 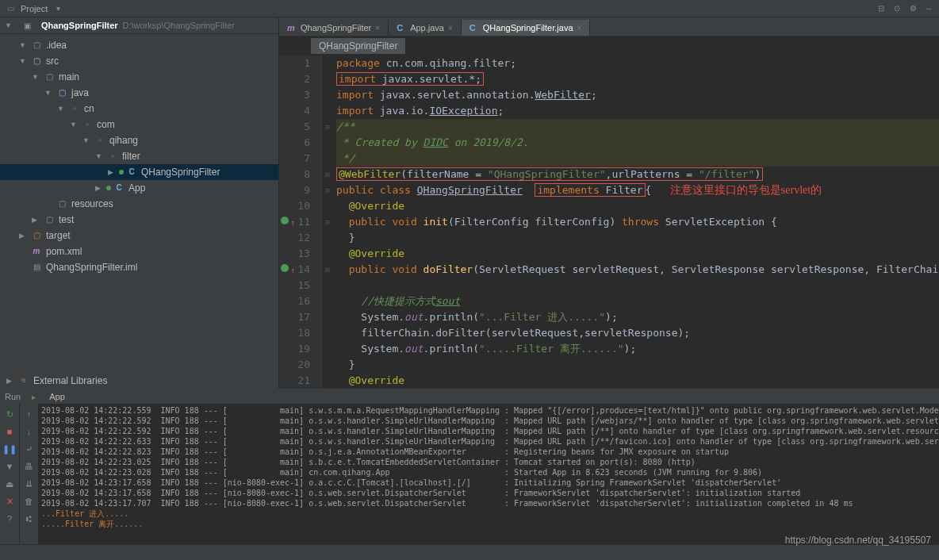 I want to click on tree-item-qhangspringfilter: CQHangSpringFilter, so click(x=140, y=172).